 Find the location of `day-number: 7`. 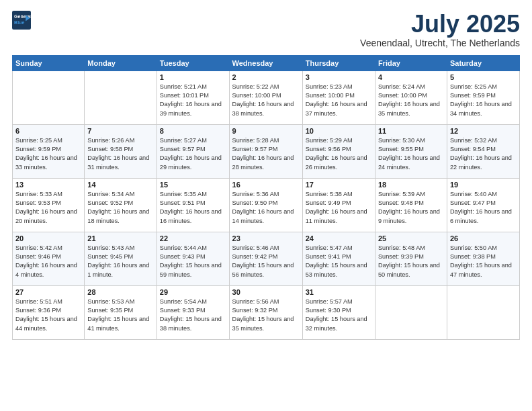

day-number: 7 is located at coordinates (121, 131).